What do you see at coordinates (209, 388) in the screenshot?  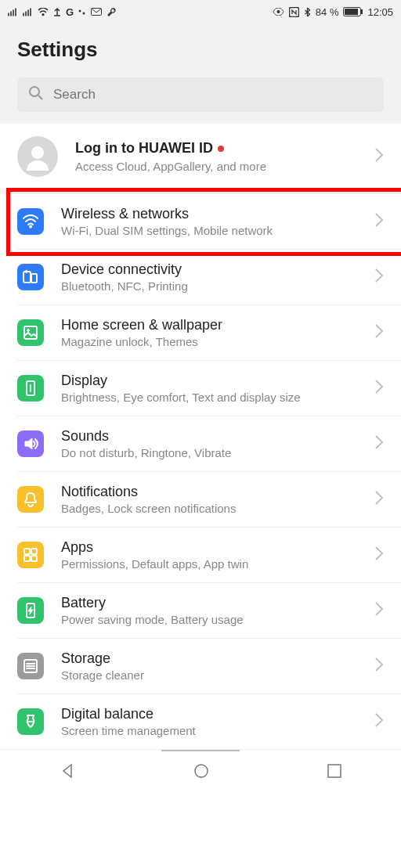 I see `settings-item-display: DisplayBrightness, Eye comfort, Text and…` at bounding box center [209, 388].